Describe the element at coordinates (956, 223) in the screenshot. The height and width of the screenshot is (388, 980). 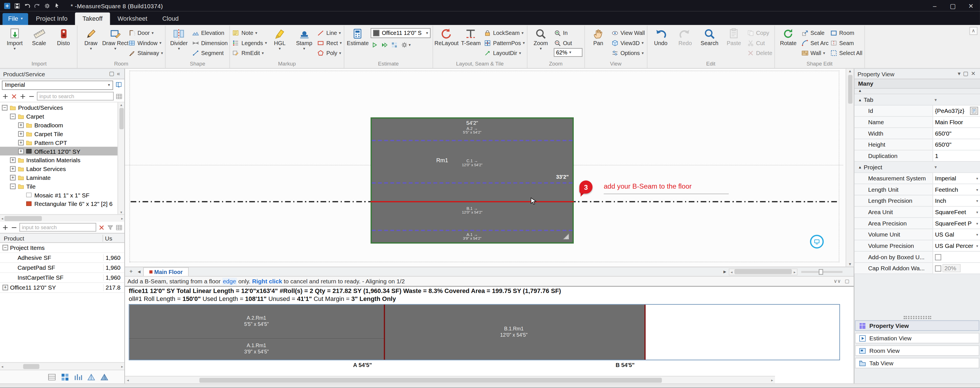
I see `area-precision-value: SquareFeet P▾` at that location.